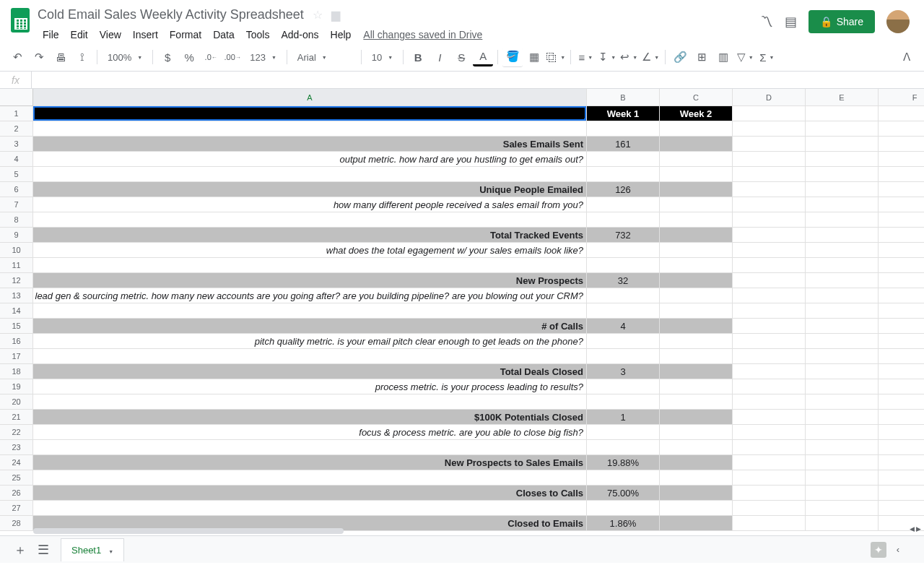 The height and width of the screenshot is (578, 924). Describe the element at coordinates (20, 550) in the screenshot. I see `add-sheet-button: ＋` at that location.